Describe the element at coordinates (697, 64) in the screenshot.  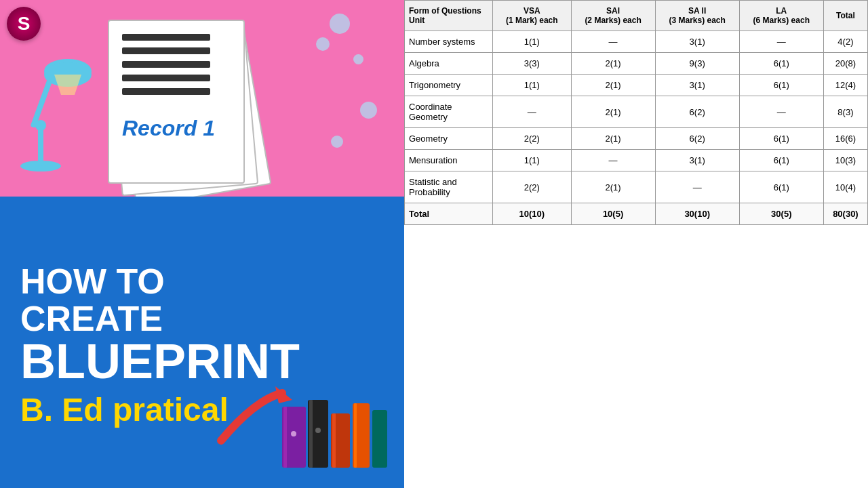
I see `saii-cell: 9(3)` at that location.